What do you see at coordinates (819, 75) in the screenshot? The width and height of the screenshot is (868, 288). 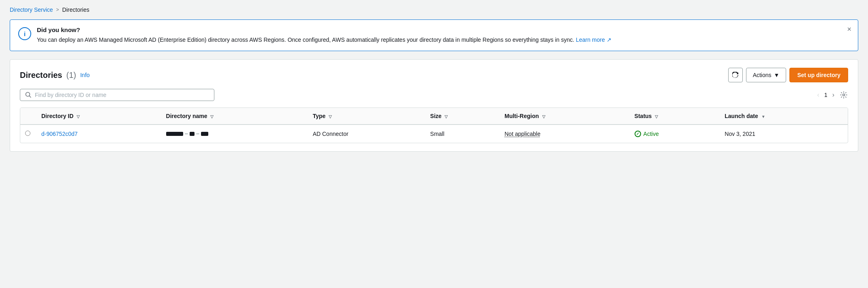 I see `setup-directory-button: Set up directory` at bounding box center [819, 75].